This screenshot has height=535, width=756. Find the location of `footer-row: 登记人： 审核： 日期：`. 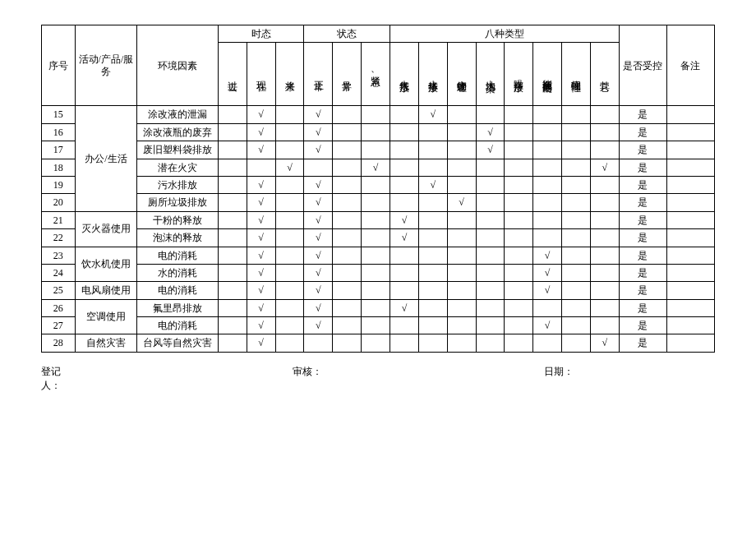

footer-row: 登记人： 审核： 日期： is located at coordinates (378, 379).